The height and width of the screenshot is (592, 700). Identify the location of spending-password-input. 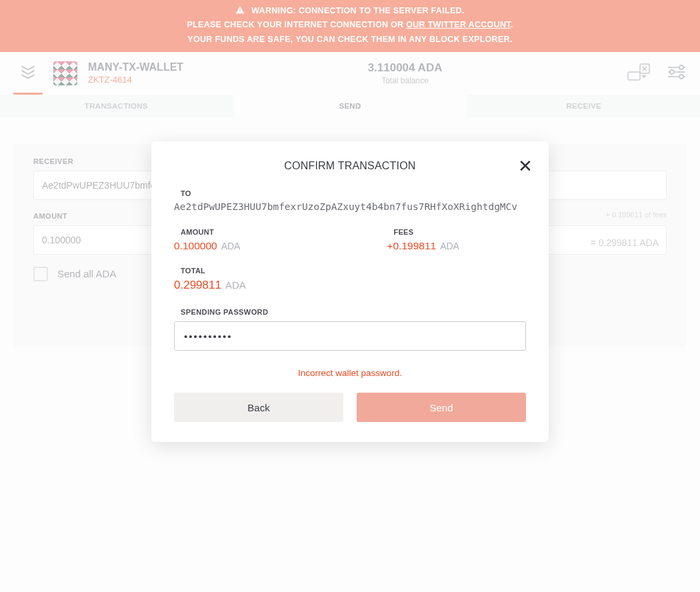
(350, 336).